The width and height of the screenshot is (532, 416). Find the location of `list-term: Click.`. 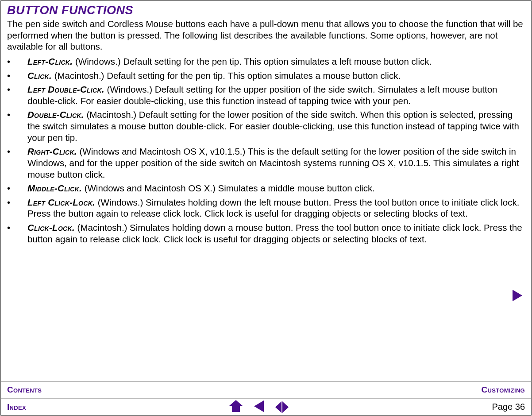

list-term: Click. is located at coordinates (40, 75).